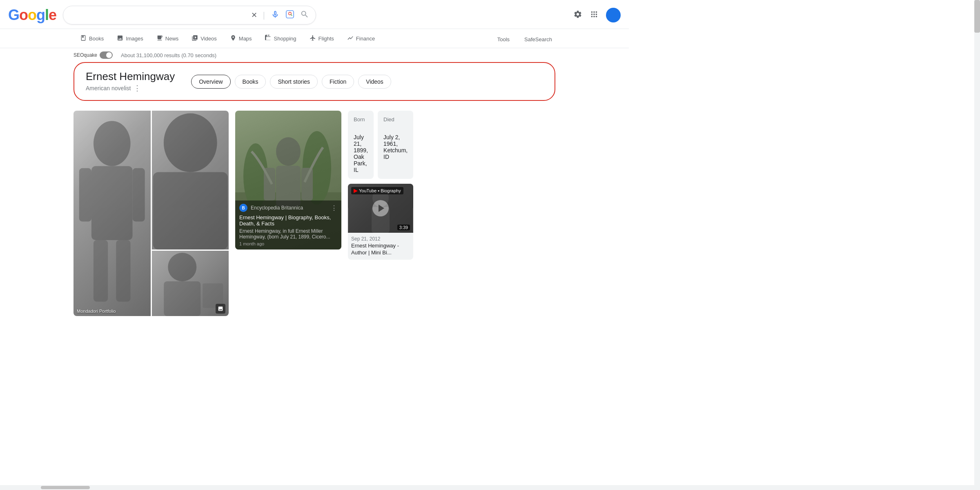 This screenshot has width=980, height=490. I want to click on born-died-grid: Born July 21, 1899, Oak Park, IL Died Ju…, so click(381, 145).